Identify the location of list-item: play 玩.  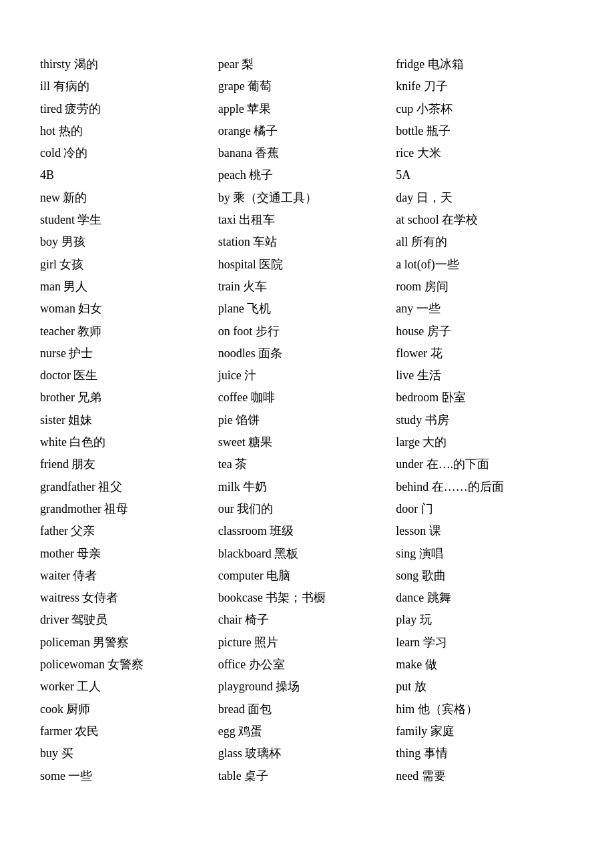
(485, 620).